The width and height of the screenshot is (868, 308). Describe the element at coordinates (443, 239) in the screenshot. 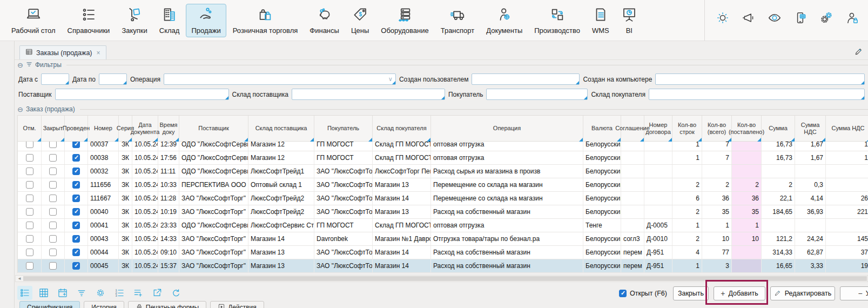

I see `table-row-00043: 00043ЗК10.05.2414:33ЗАО "ЛюксСофтТорг"Ма…` at that location.